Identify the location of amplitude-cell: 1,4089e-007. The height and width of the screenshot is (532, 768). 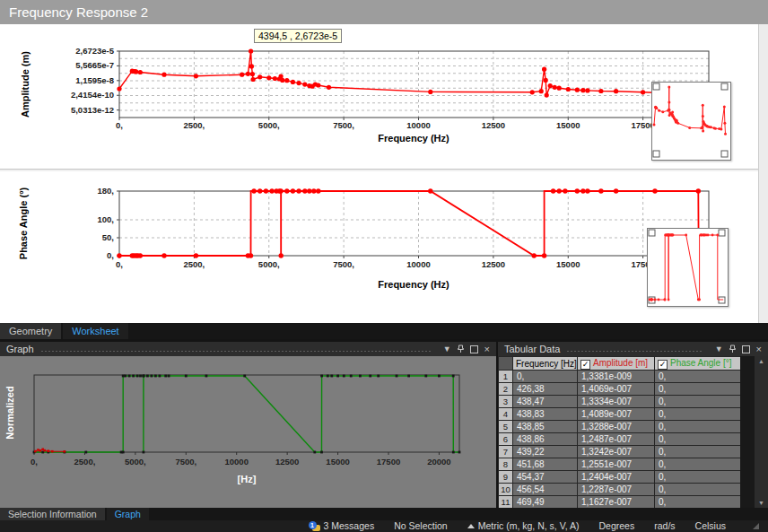
(616, 414).